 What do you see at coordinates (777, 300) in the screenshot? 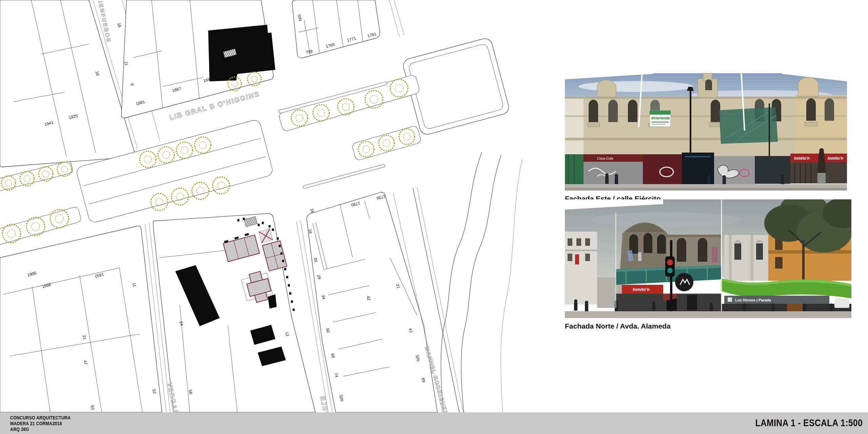
I see `metro-sign-band: Los Héroes | Parada` at bounding box center [777, 300].